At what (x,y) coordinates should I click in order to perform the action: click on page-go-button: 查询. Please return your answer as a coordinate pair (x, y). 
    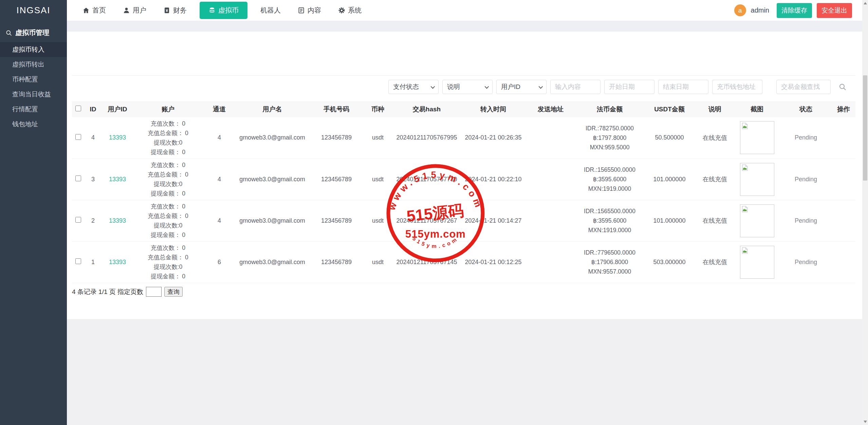
    Looking at the image, I should click on (173, 292).